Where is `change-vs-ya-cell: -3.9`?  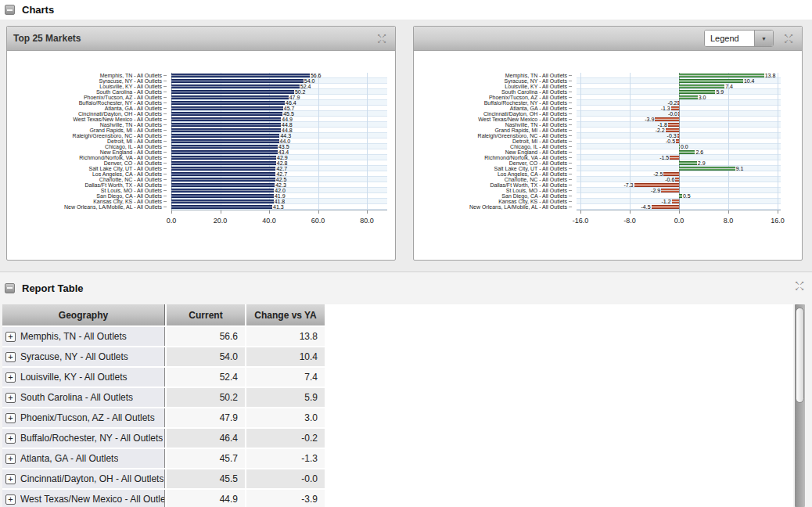 change-vs-ya-cell: -3.9 is located at coordinates (286, 498).